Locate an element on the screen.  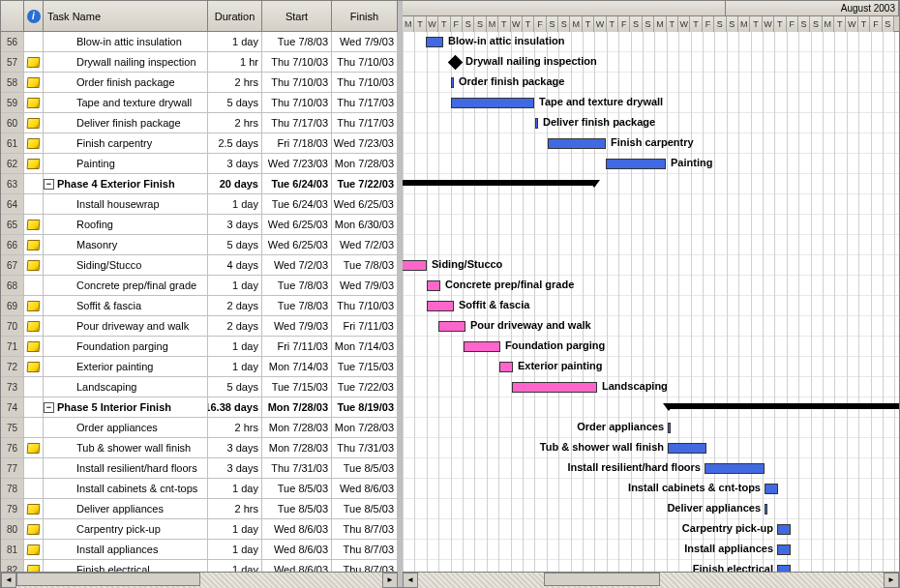
task-name-cell: Exterior painting is located at coordinates (126, 367).